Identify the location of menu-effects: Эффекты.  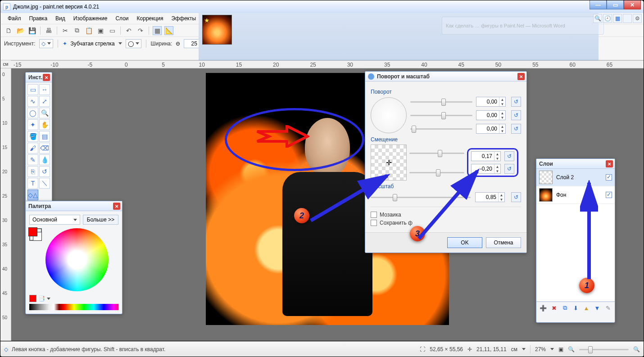
(184, 18).